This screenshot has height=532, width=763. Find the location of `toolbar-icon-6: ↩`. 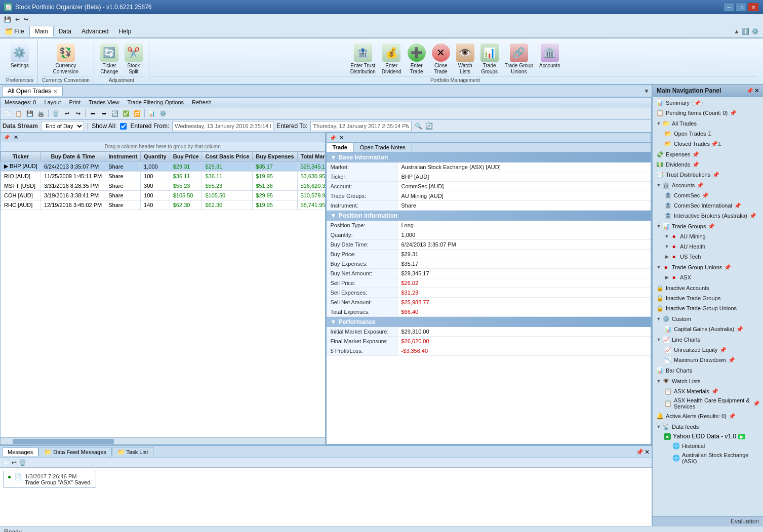

toolbar-icon-6: ↩ is located at coordinates (67, 113).